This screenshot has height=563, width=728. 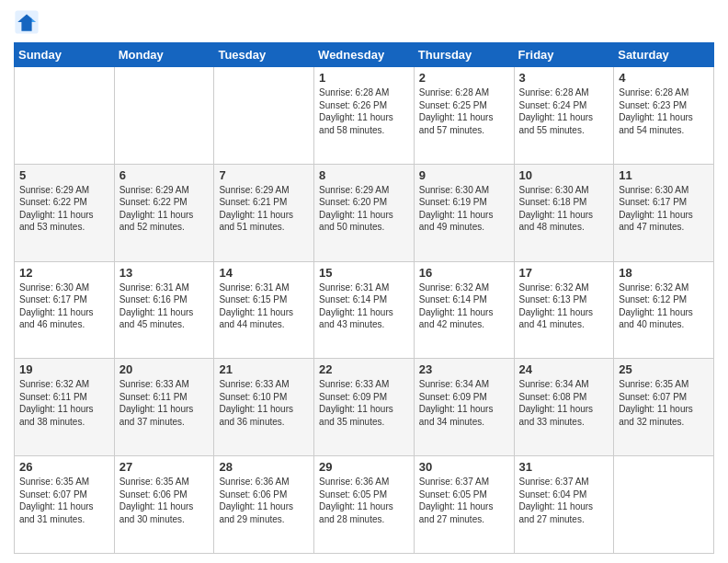 What do you see at coordinates (265, 505) in the screenshot?
I see `calendar-cell: 28Sunrise: 6:36 AM Sunset: 6:06 PM Dayli…` at bounding box center [265, 505].